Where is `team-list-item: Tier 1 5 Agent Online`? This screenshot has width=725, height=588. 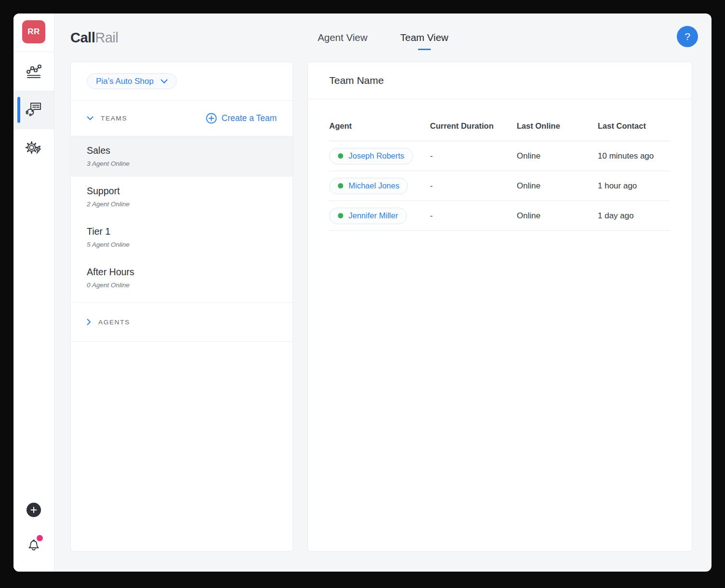 team-list-item: Tier 1 5 Agent Online is located at coordinates (182, 238).